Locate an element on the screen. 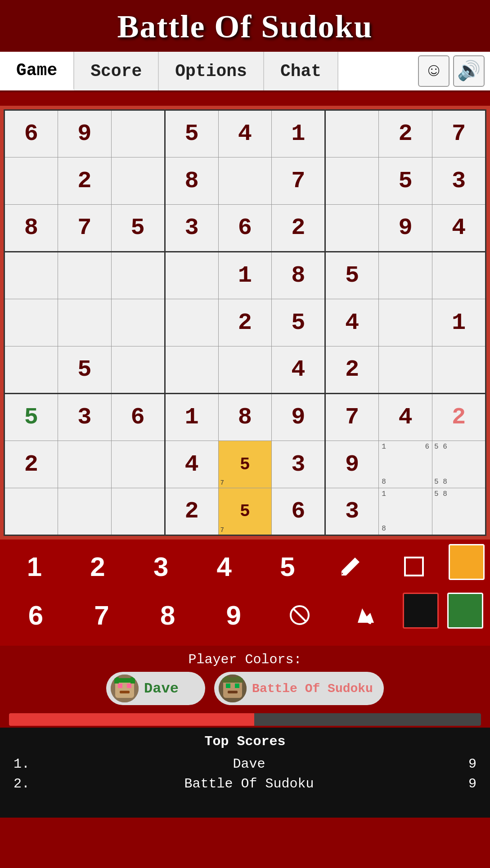  cell-1-7: 5 is located at coordinates (406, 181).